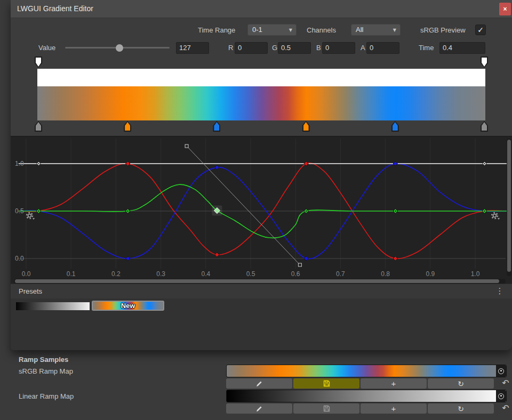  What do you see at coordinates (71, 274) in the screenshot?
I see `x-axis-tick-label: 0.1` at bounding box center [71, 274].